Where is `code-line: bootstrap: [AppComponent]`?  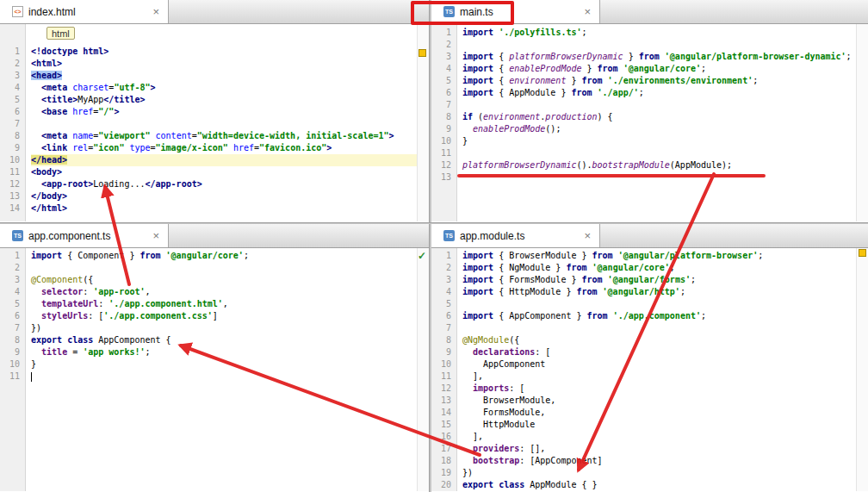
code-line: bootstrap: [AppComponent] is located at coordinates (660, 461).